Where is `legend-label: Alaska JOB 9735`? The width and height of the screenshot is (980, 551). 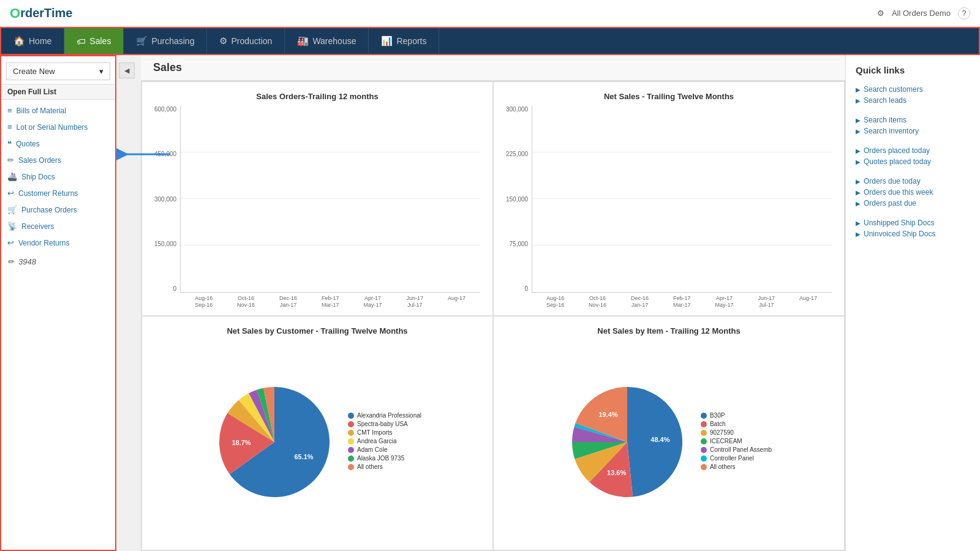 legend-label: Alaska JOB 9735 is located at coordinates (381, 458).